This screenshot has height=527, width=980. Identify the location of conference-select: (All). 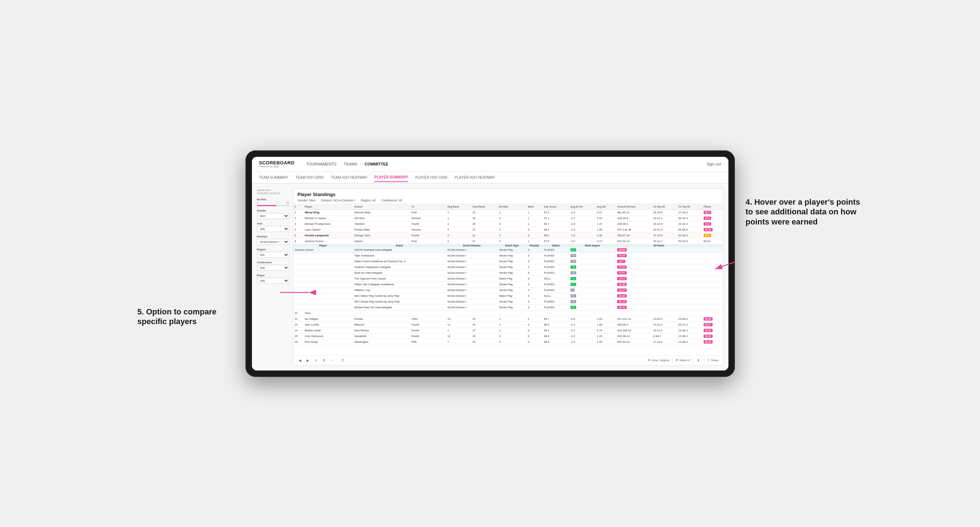
(273, 268).